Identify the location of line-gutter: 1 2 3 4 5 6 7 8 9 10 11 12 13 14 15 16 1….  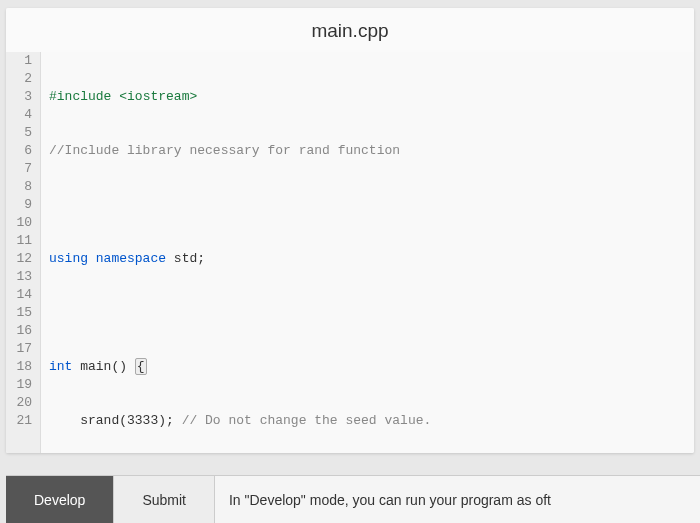
(24, 252).